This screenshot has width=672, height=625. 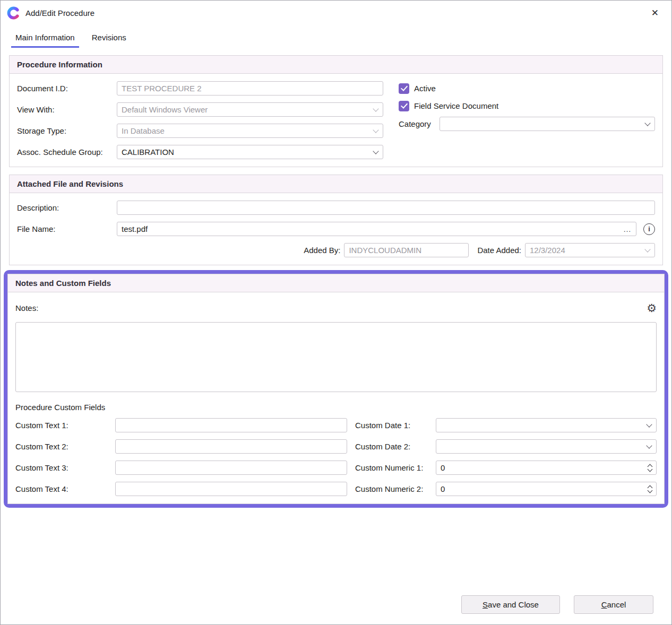 I want to click on assoc-schedule-group-label: Assoc. Schedule Group:, so click(x=67, y=152).